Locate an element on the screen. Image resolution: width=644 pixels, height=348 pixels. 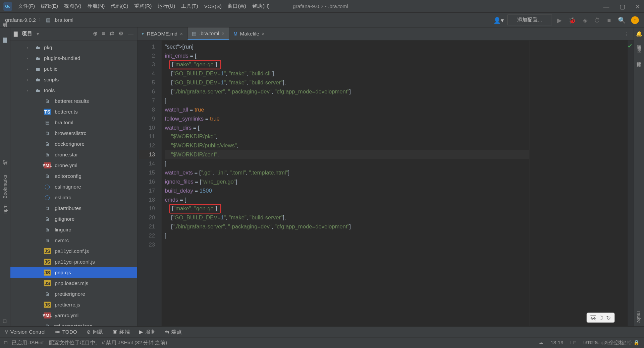
tool-window-todo: ≔TODO is located at coordinates (66, 332).